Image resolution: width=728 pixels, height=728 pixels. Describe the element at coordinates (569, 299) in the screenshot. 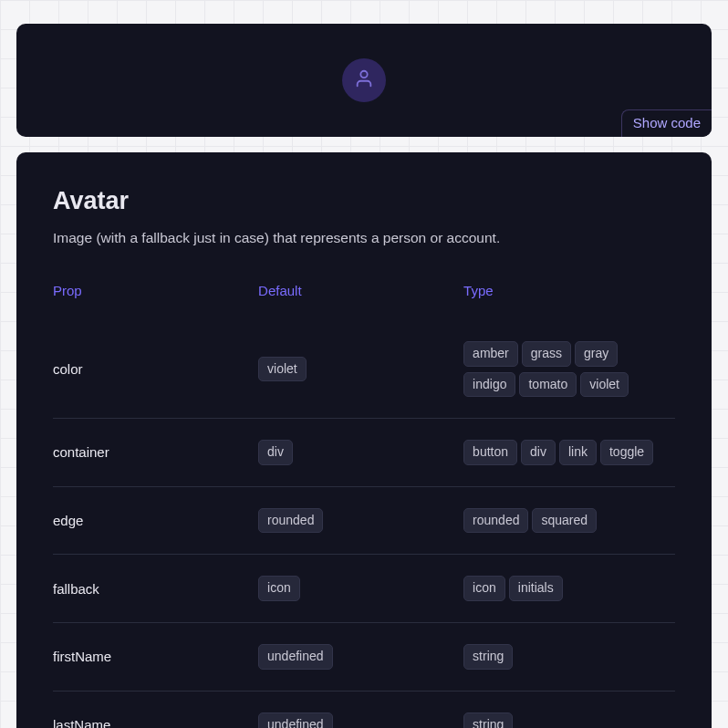

I see `header-type: Type` at that location.